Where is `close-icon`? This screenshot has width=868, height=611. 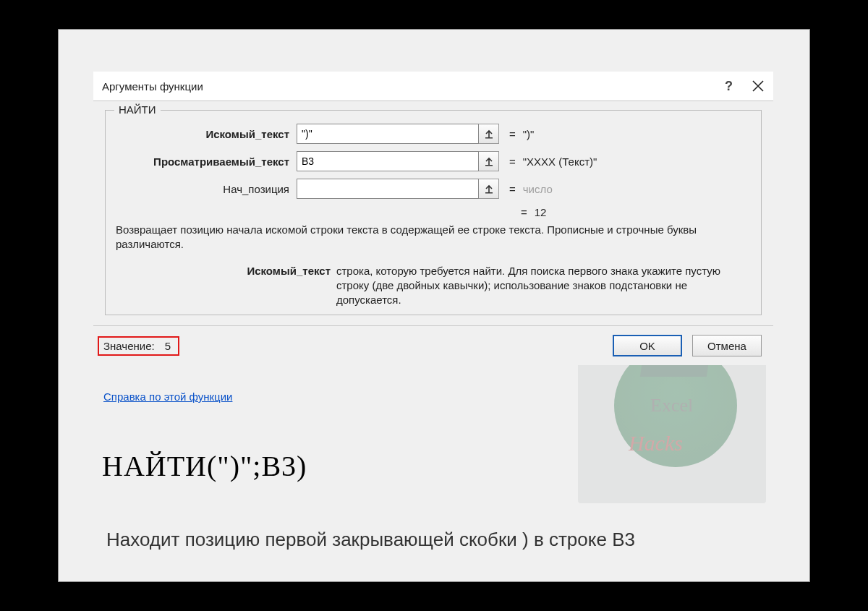
close-icon is located at coordinates (758, 86).